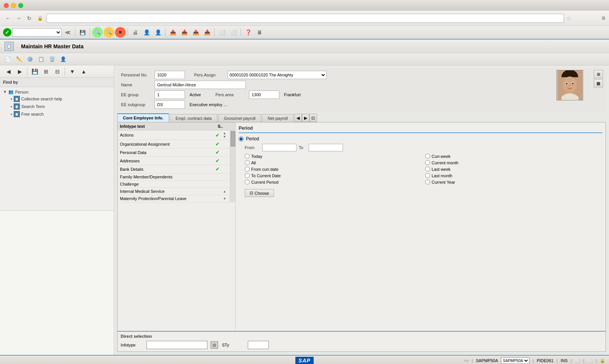  Describe the element at coordinates (260, 32) in the screenshot. I see `toolbar-monitor-icon: 🖥` at that location.